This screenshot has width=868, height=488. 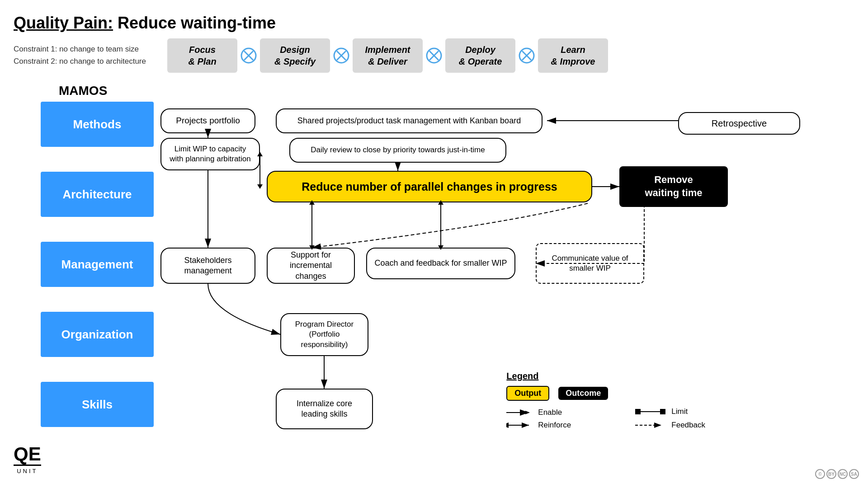 What do you see at coordinates (441, 263) in the screenshot?
I see `coach-feedback-box: Coach and feedback for smaller WIP` at bounding box center [441, 263].